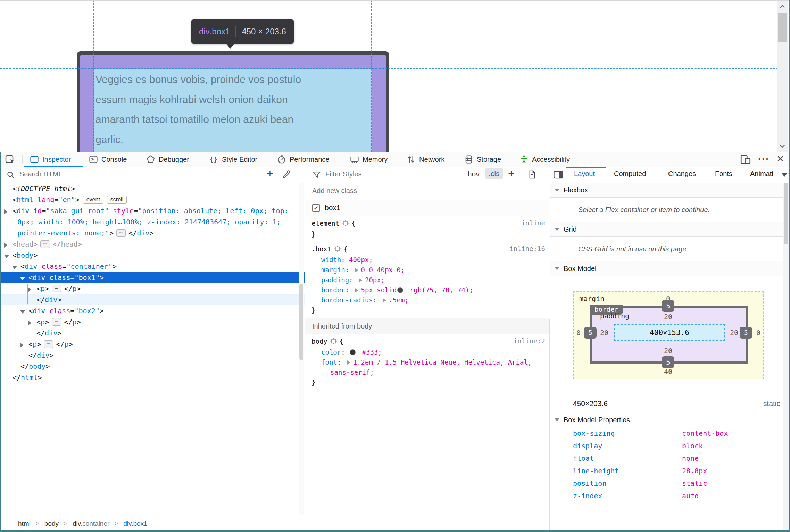 The width and height of the screenshot is (790, 532). Describe the element at coordinates (427, 270) in the screenshot. I see `declaration-margin: margin: 0 0 40px 0;` at that location.